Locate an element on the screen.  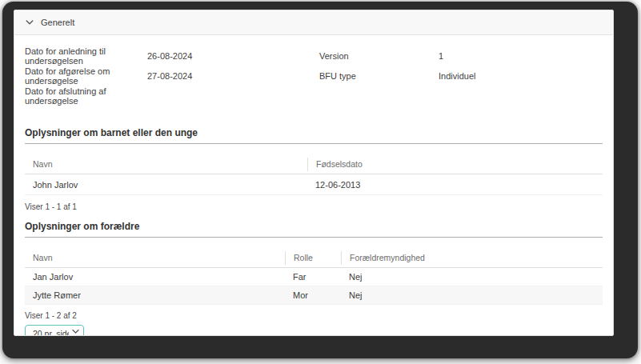
child-table-header: Navn Fødselsdato is located at coordinates (314, 165).